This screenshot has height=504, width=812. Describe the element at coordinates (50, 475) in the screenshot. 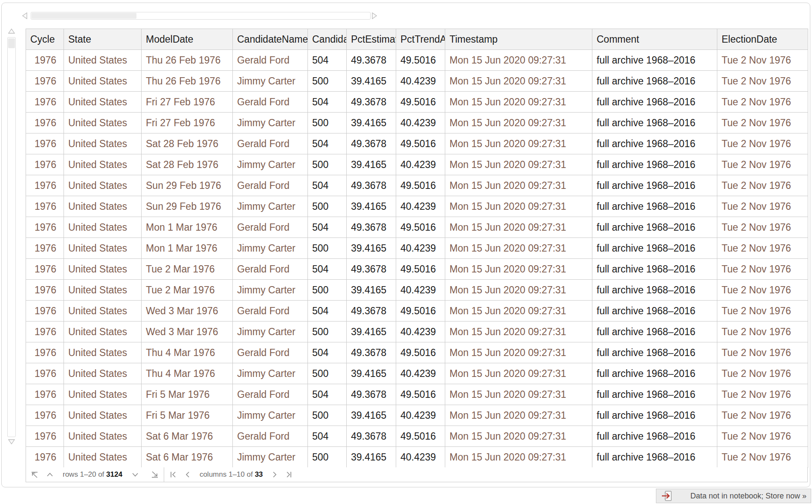

I see `chevron-up-icon` at that location.